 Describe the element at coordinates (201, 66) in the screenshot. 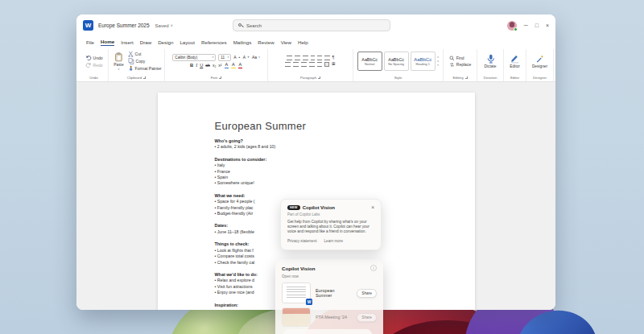

I see `underline-button: U` at that location.